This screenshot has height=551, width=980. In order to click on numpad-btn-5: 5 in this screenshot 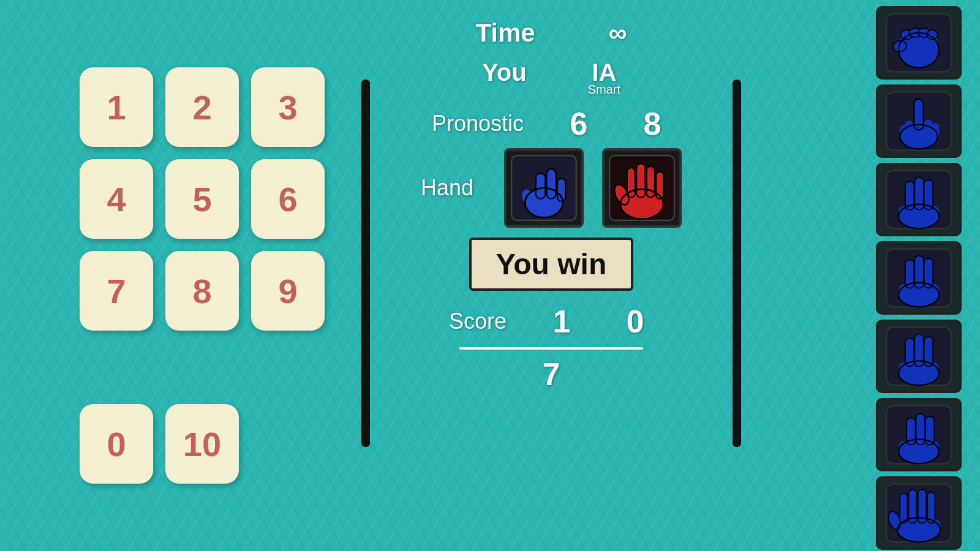, I will do `click(202, 199)`.